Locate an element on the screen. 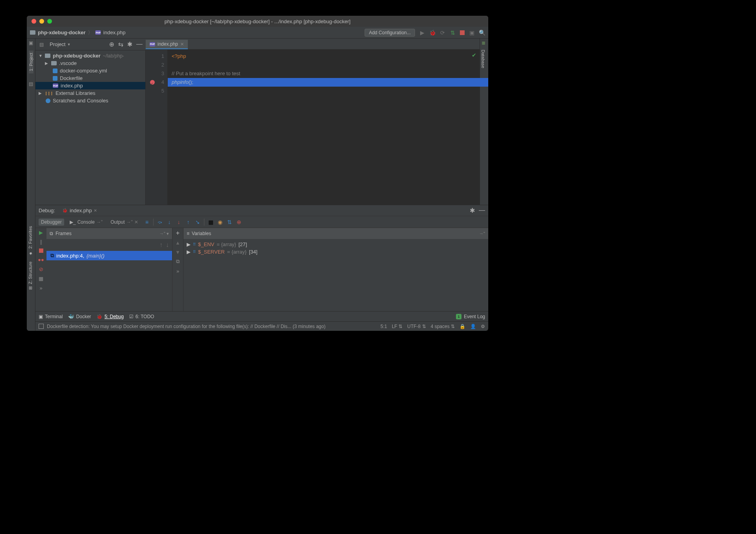 Image resolution: width=756 pixels, height=534 pixels. project-tool-tab: 1: Project is located at coordinates (31, 62).